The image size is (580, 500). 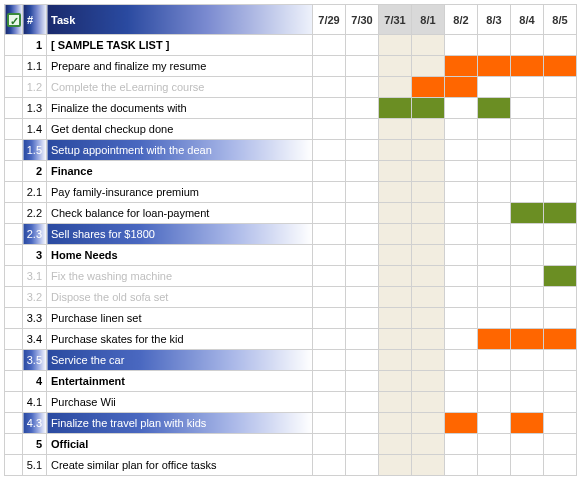 What do you see at coordinates (494, 20) in the screenshot?
I see `header-date-5: 8/3` at bounding box center [494, 20].